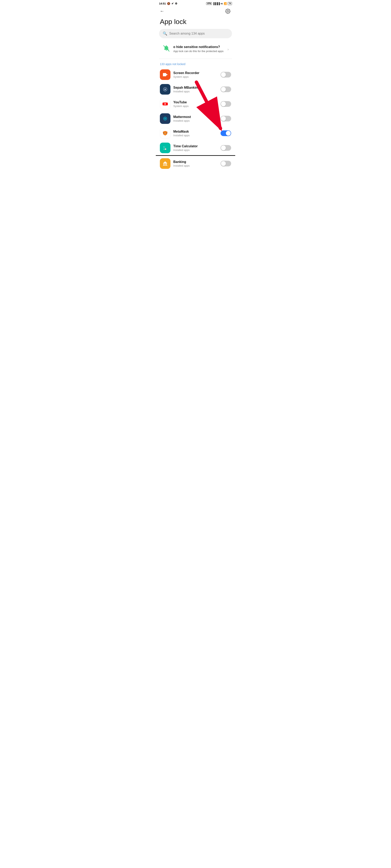 Image resolution: width=391 pixels, height=868 pixels. I want to click on app-info-timecalc: Time Calculator Installed apps, so click(196, 148).